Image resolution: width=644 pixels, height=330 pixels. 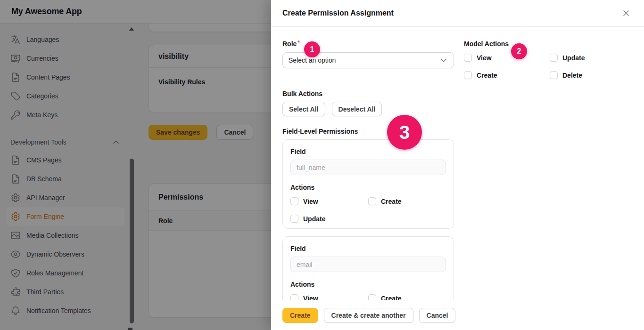 I want to click on create-button: Create, so click(x=300, y=315).